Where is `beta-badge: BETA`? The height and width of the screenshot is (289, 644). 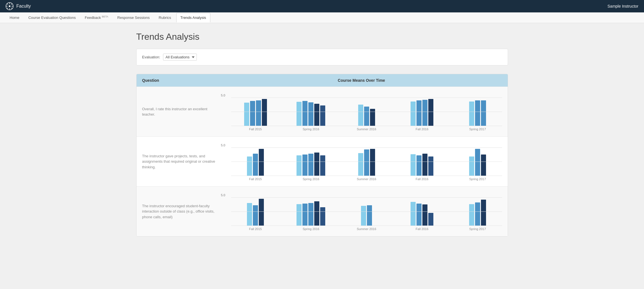
beta-badge: BETA is located at coordinates (105, 17).